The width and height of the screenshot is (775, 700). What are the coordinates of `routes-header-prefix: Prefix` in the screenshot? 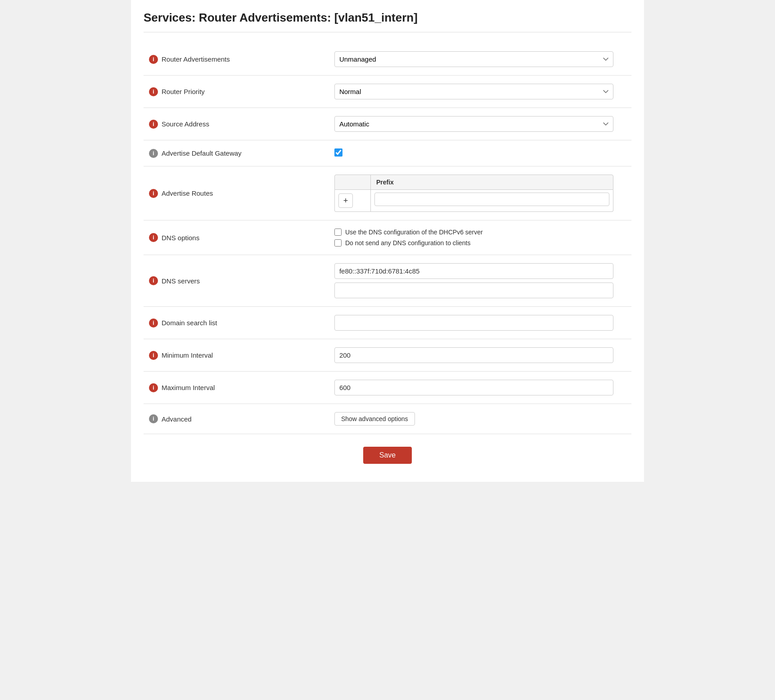 It's located at (492, 182).